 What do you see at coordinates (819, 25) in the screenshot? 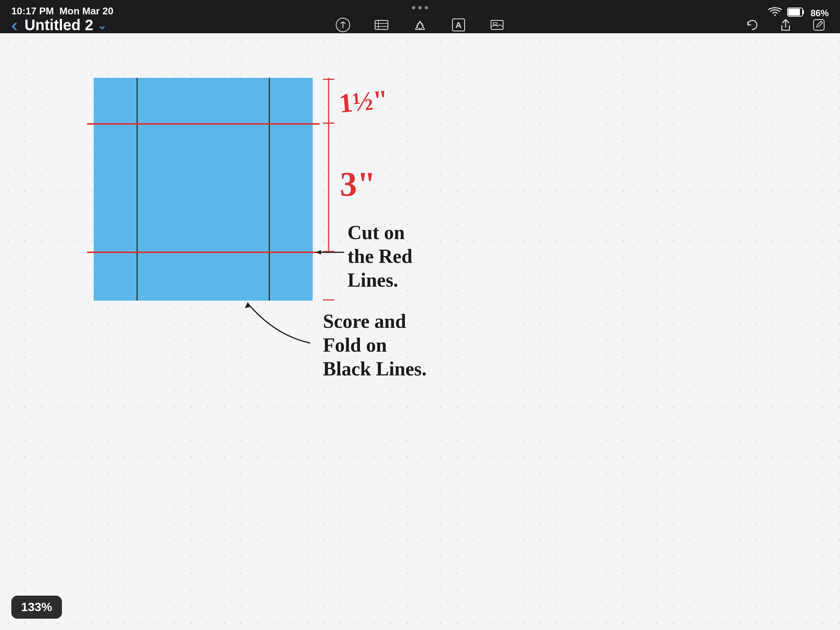
I see `edit-button` at bounding box center [819, 25].